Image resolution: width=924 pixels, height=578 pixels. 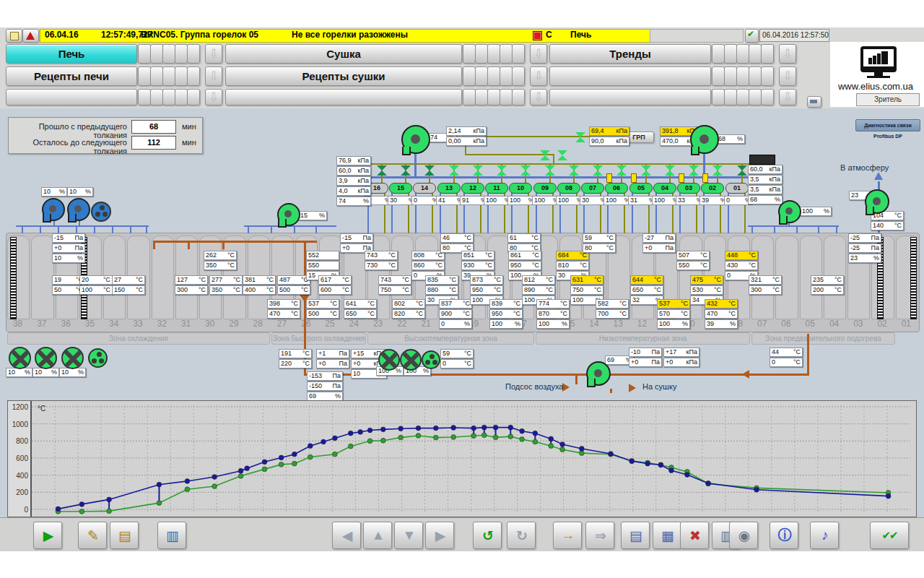 I want to click on disc-fan-icon, so click(x=101, y=212).